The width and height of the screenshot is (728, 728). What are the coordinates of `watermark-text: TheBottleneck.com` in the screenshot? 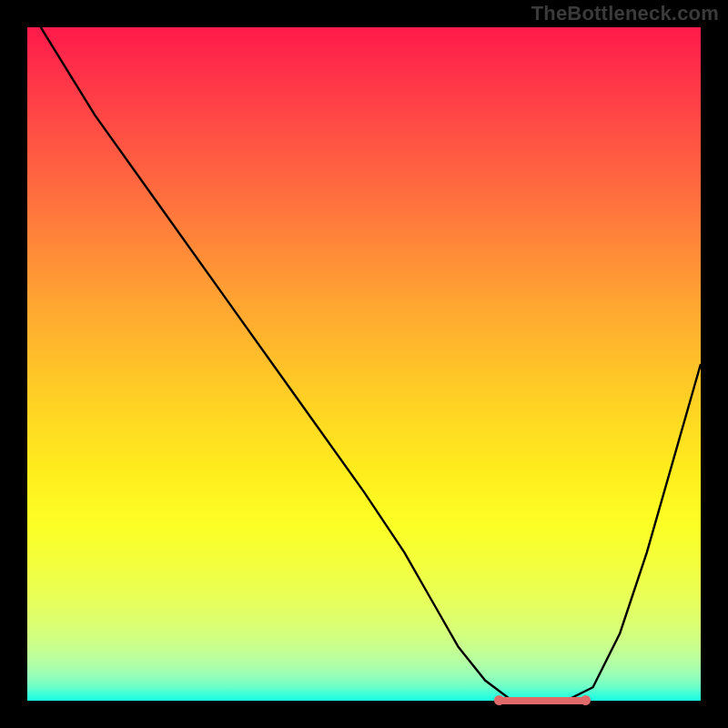 It's located at (625, 14).